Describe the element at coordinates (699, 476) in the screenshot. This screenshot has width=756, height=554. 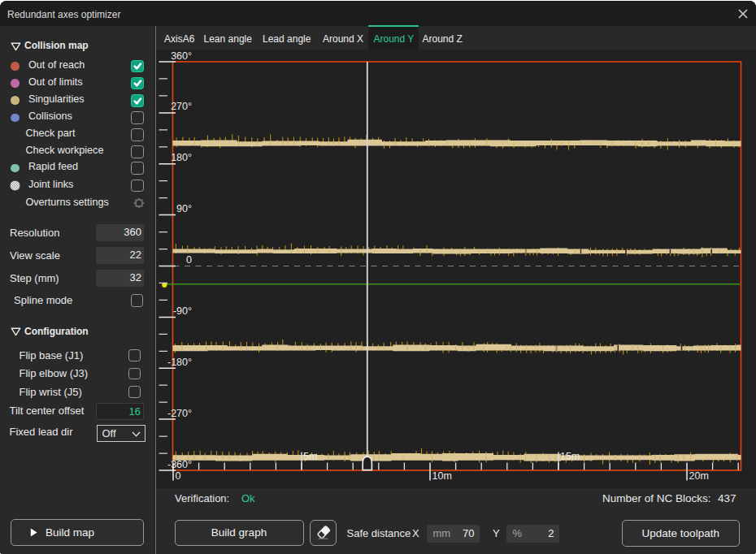
I see `svg-text: 20m` at that location.